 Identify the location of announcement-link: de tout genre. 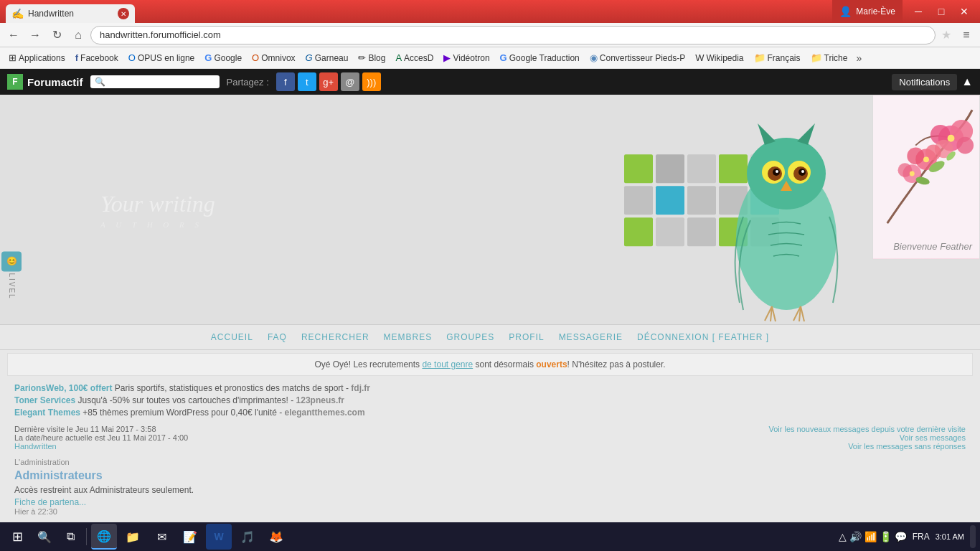
(448, 364).